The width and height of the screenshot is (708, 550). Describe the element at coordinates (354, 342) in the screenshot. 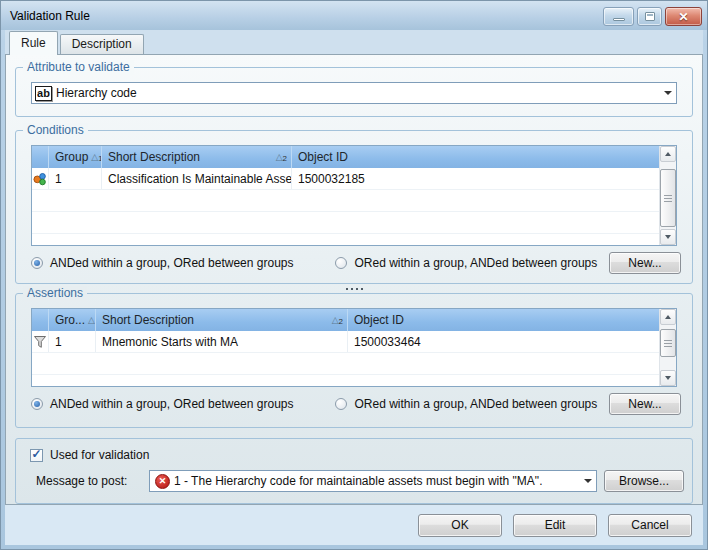

I see `table-row: 1 Mnemonic Starts with MA 1500033464` at that location.